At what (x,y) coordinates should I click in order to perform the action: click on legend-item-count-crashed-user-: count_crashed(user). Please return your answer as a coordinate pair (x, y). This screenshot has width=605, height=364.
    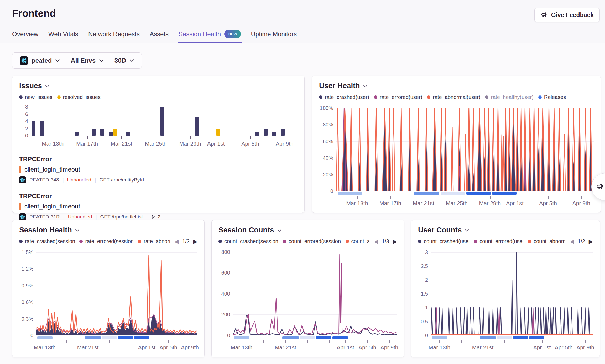
    Looking at the image, I should click on (444, 241).